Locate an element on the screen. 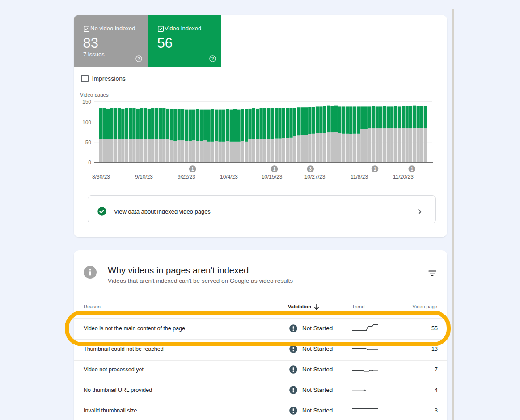 The image size is (520, 420). svg-text: 0 is located at coordinates (89, 163).